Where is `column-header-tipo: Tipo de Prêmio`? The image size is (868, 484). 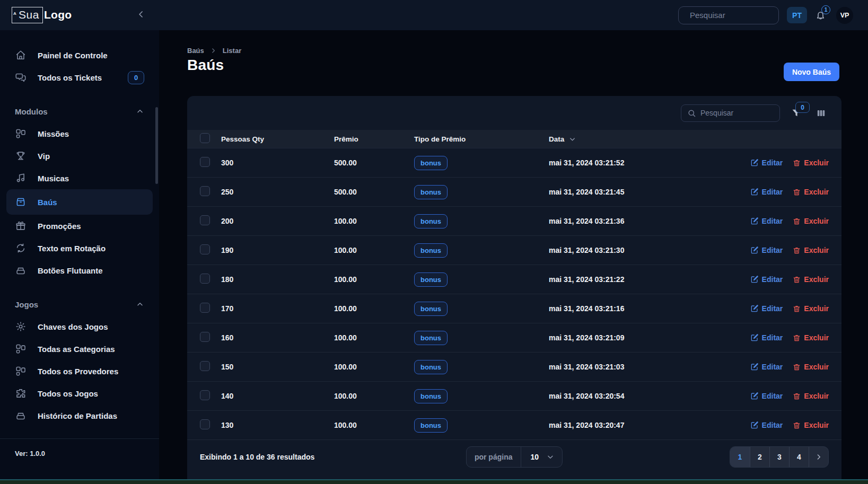 column-header-tipo: Tipo de Prêmio is located at coordinates (481, 139).